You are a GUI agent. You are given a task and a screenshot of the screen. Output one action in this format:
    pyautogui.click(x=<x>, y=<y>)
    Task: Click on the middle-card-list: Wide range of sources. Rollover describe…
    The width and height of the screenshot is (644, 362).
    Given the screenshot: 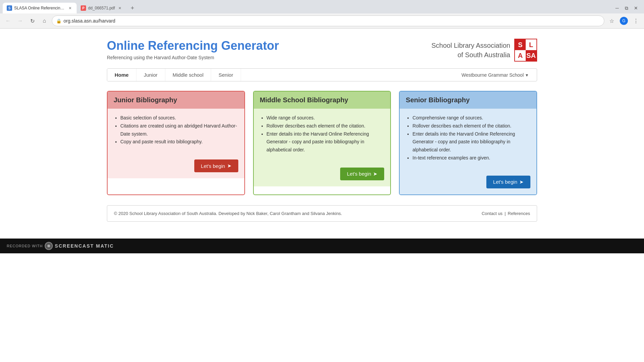 What is the action you would take?
    pyautogui.click(x=322, y=134)
    